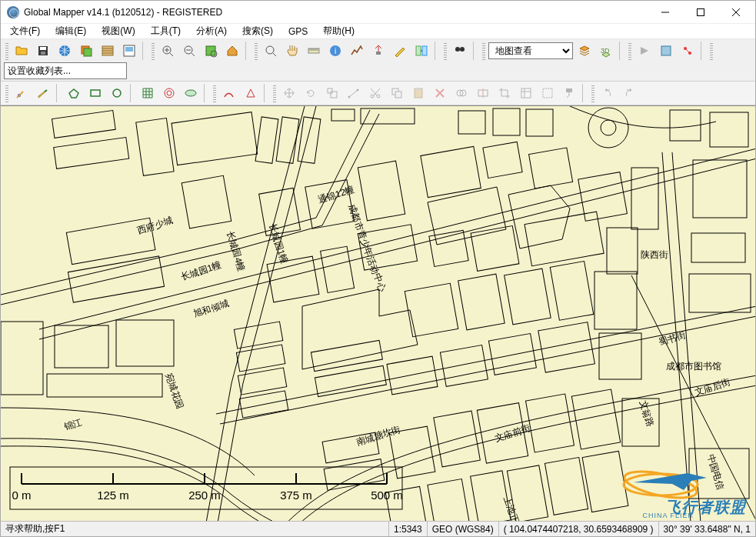  What do you see at coordinates (707, 529) in the screenshot?
I see `status-latlon: 30° 39' 33.6488" N, 1` at bounding box center [707, 529].